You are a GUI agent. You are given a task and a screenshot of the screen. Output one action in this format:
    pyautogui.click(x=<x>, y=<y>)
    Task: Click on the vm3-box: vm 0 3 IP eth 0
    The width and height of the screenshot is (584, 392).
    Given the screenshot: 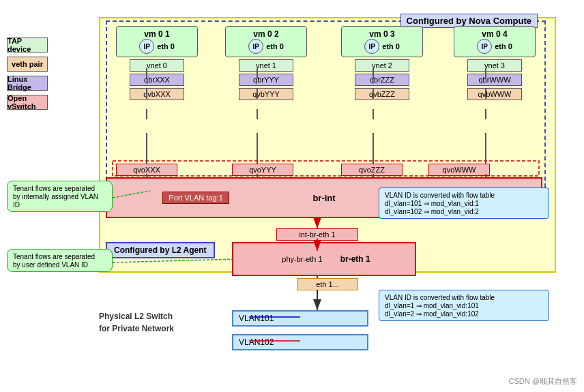 What is the action you would take?
    pyautogui.click(x=382, y=42)
    